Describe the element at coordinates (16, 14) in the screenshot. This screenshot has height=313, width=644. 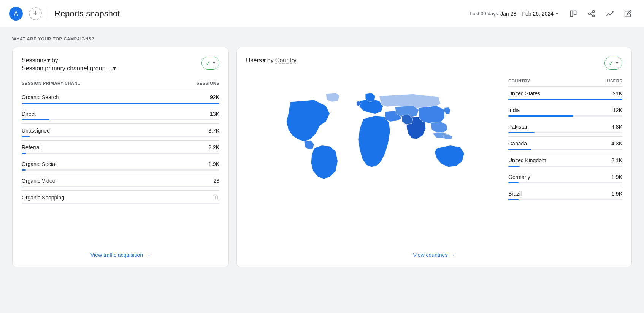
I see `avatar-letter: A` at that location.